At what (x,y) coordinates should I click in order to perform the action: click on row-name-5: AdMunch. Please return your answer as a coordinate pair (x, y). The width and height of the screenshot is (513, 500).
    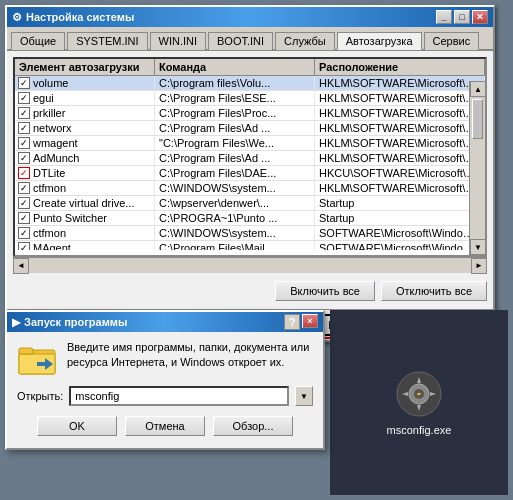
    Looking at the image, I should click on (56, 158).